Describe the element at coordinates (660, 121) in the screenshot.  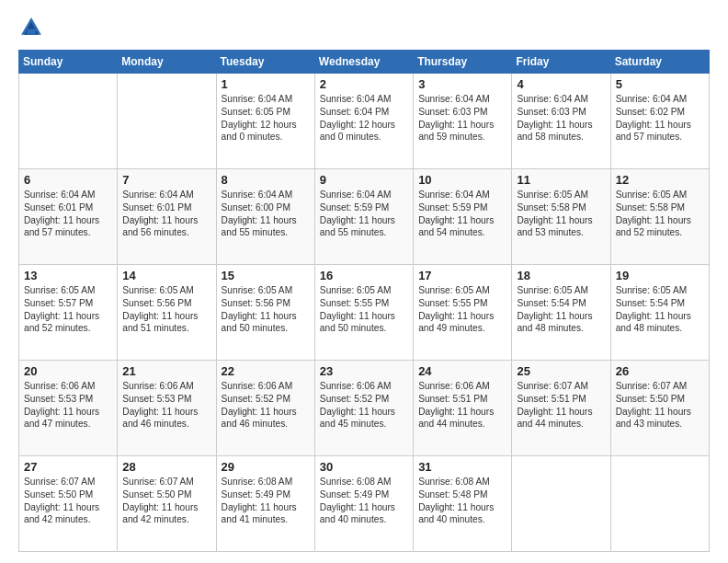
I see `calendar-cell: 5Sunrise: 6:04 AMSunset: 6:02 PMDaylight…` at that location.